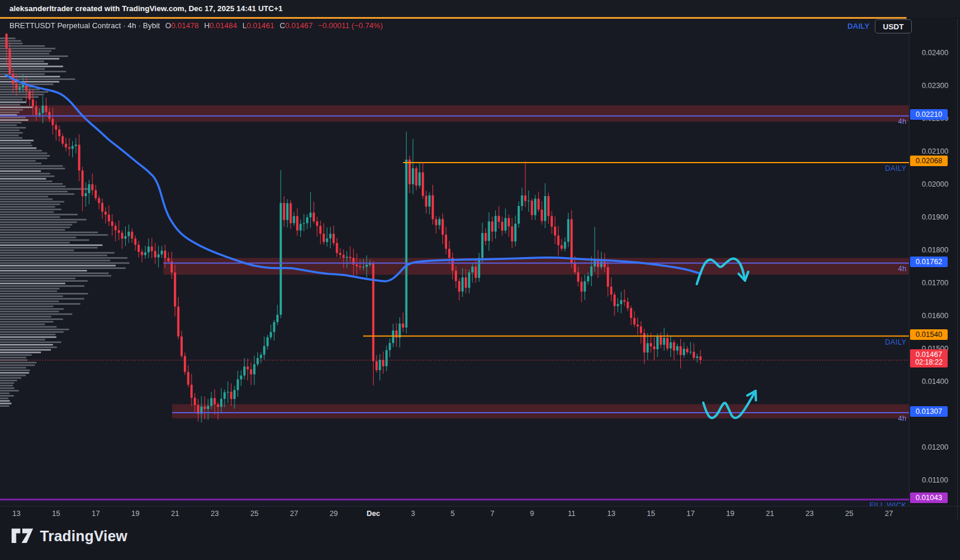 The width and height of the screenshot is (960, 560). Describe the element at coordinates (492, 514) in the screenshot. I see `time-tick: 7` at that location.